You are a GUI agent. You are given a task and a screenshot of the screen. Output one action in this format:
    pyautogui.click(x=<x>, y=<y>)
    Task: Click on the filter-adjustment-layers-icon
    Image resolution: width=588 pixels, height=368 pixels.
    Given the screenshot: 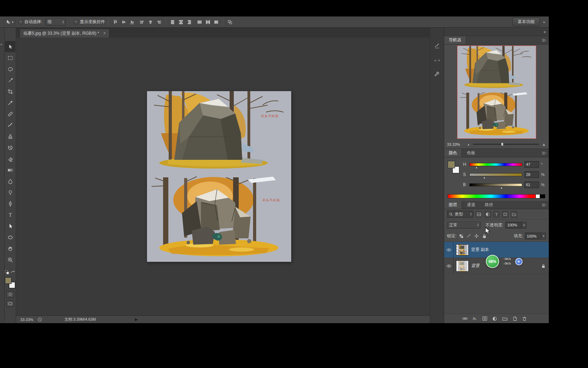 What is the action you would take?
    pyautogui.click(x=488, y=214)
    